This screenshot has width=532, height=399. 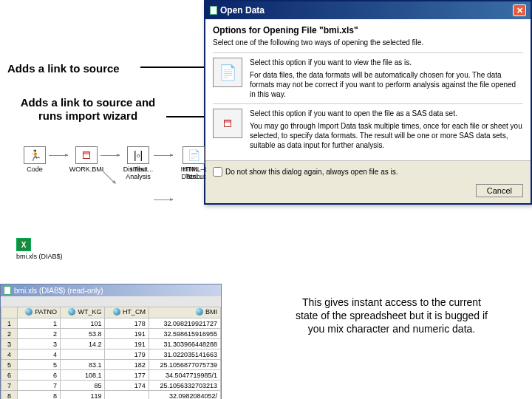 What do you see at coordinates (127, 324) in the screenshot?
I see `cell: 178` at bounding box center [127, 324].